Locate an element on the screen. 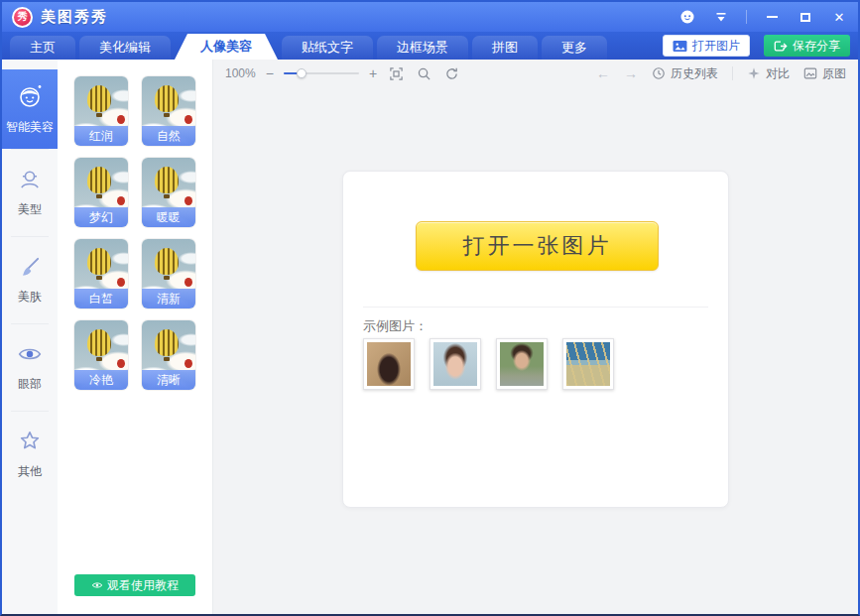 The image size is (860, 616). sparkle-icon is located at coordinates (754, 73).